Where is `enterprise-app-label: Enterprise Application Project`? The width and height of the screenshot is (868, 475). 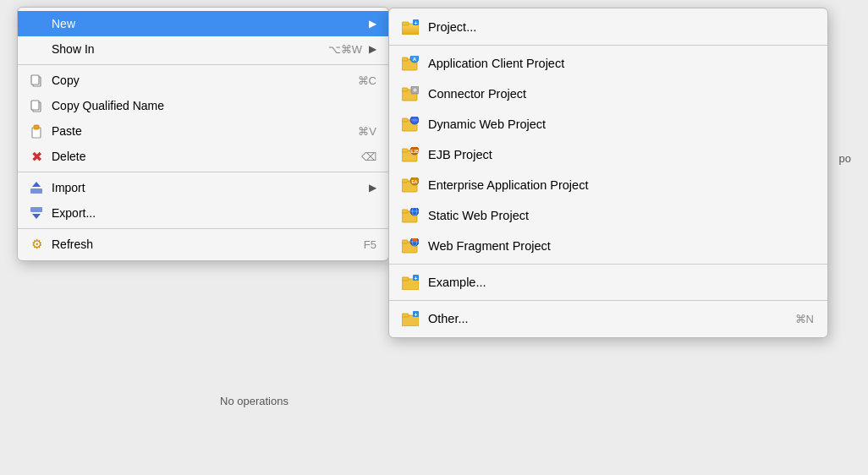
enterprise-app-label: Enterprise Application Project is located at coordinates (621, 185).